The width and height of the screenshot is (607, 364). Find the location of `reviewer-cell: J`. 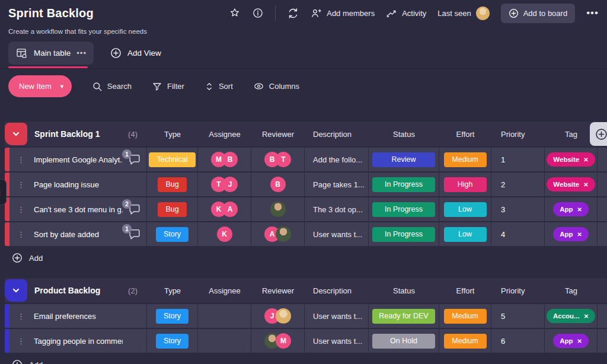

reviewer-cell: J is located at coordinates (278, 316).